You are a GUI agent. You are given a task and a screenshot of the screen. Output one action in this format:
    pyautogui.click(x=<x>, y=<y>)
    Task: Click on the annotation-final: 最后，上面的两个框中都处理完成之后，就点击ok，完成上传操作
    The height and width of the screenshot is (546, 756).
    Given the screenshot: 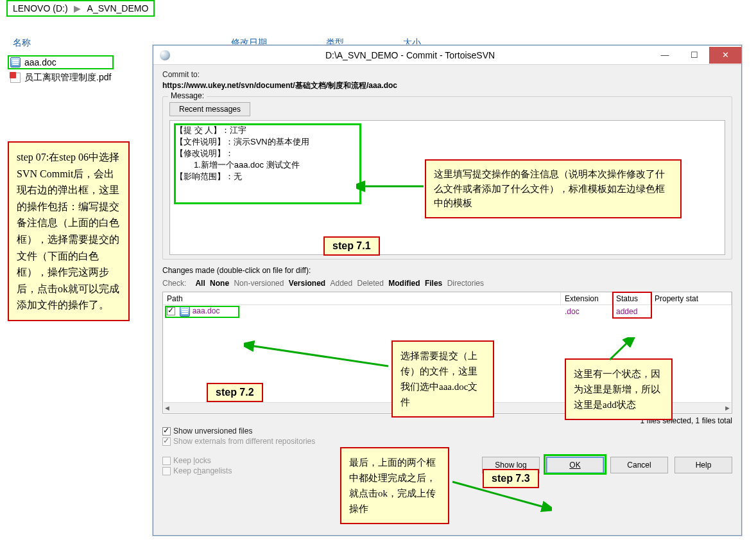 What is the action you would take?
    pyautogui.click(x=395, y=486)
    